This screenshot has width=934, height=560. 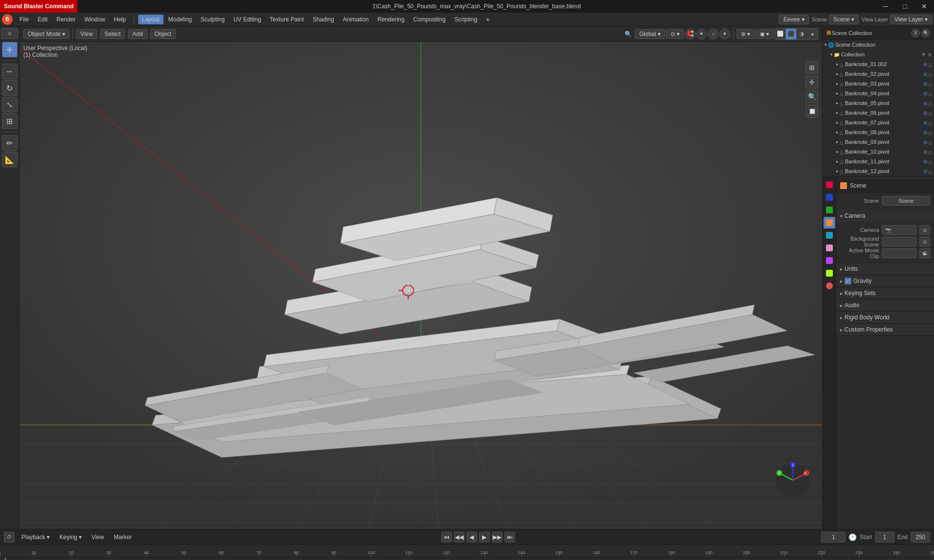 What do you see at coordinates (885, 281) in the screenshot?
I see `gravity-section-header: ▸ ✓ Gravity` at bounding box center [885, 281].